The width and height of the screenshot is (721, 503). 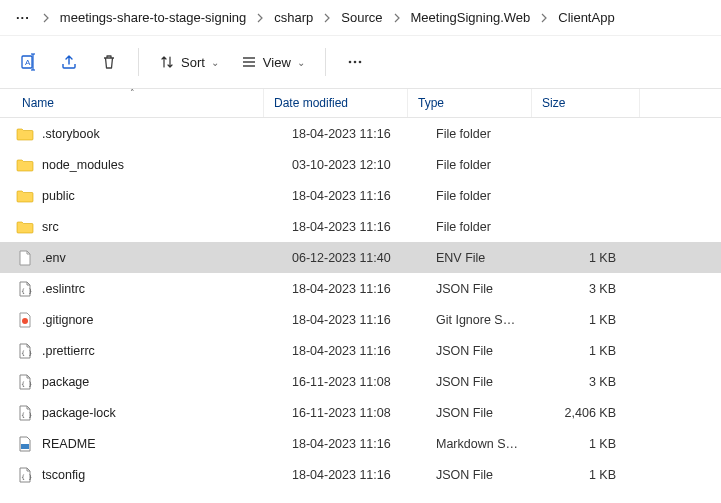 I want to click on git-icon, so click(x=25, y=320).